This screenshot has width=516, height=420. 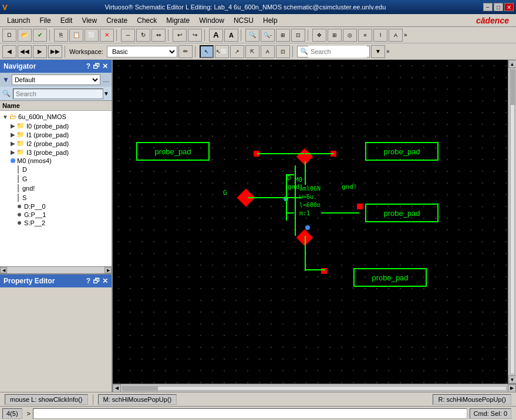 I want to click on menu-view: View, so click(x=89, y=21).